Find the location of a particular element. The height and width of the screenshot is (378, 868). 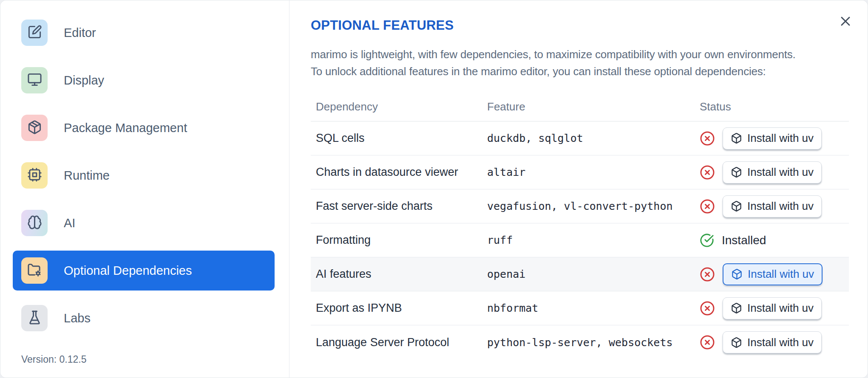

table-row: Fast server-side charts vegafusion, vl-c… is located at coordinates (580, 206).